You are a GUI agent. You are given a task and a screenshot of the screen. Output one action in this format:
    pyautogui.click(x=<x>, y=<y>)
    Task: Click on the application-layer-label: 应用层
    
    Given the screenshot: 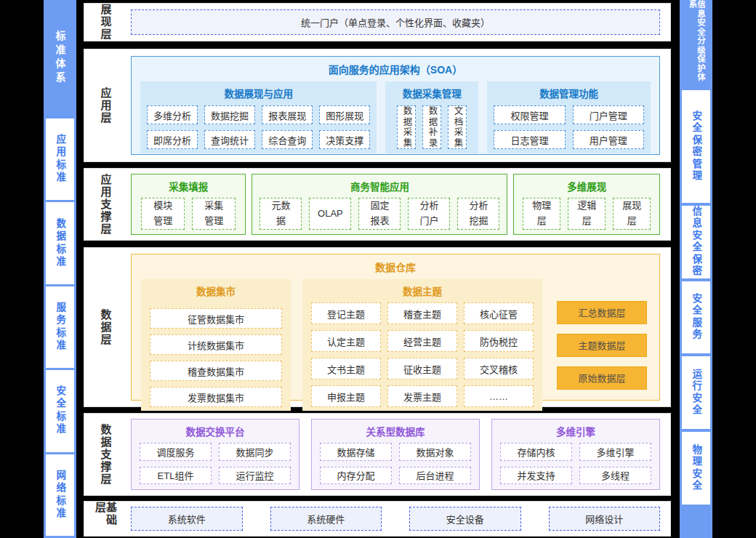 What is the action you would take?
    pyautogui.click(x=105, y=105)
    